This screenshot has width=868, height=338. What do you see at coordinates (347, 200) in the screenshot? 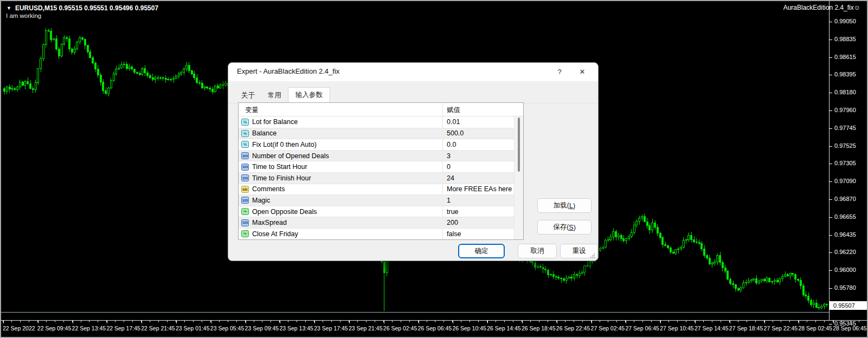
I see `param-name: Magic` at bounding box center [347, 200].